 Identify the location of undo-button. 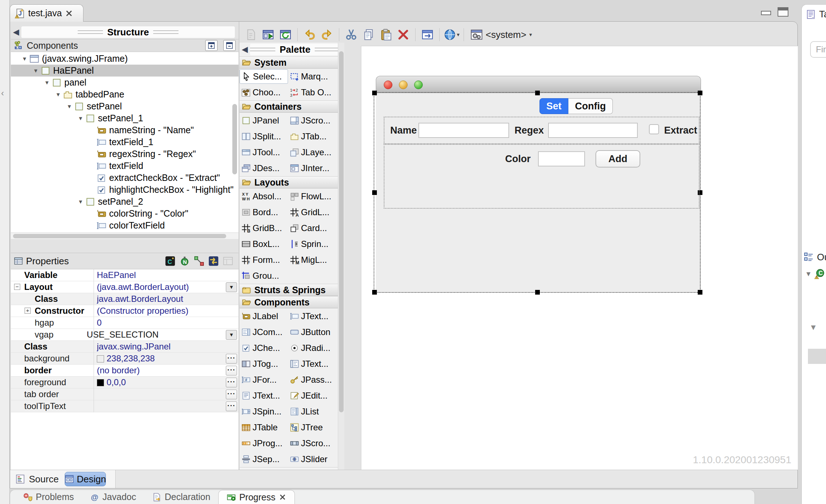
(310, 35).